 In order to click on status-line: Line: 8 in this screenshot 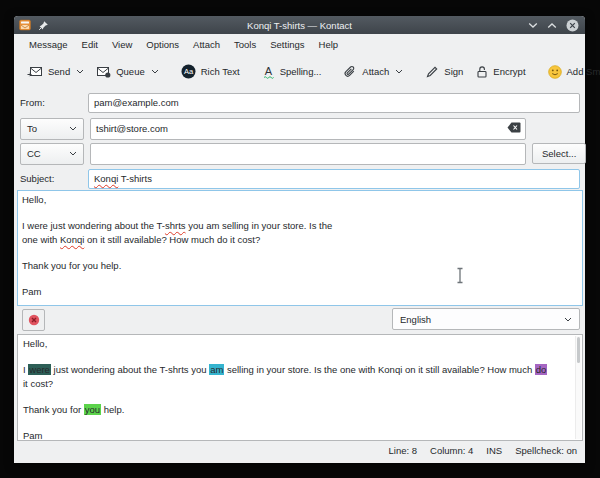, I will do `click(404, 450)`.